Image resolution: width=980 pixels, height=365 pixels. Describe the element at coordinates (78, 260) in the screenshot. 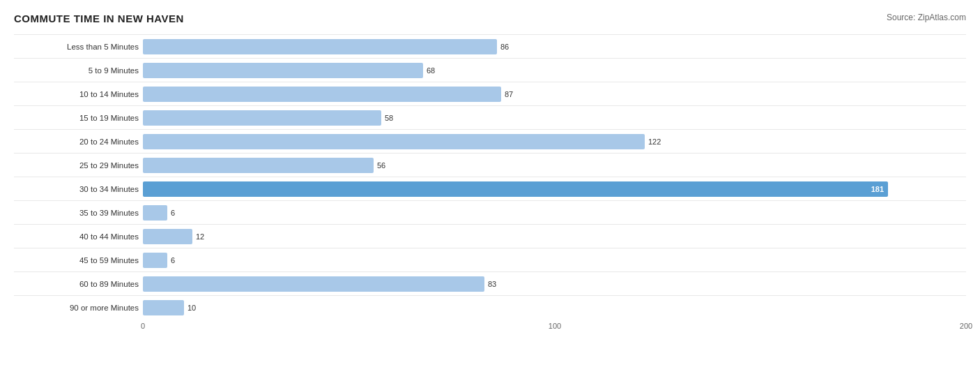

I see `bar-label: 45 to 59 Minutes` at that location.